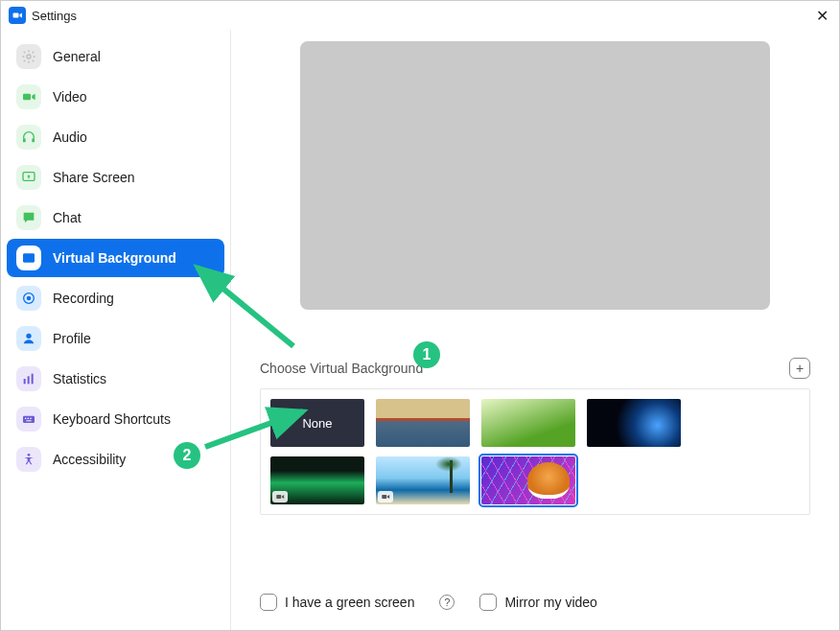 The height and width of the screenshot is (631, 840). Describe the element at coordinates (115, 339) in the screenshot. I see `sidebar-item-profile: Profile` at that location.